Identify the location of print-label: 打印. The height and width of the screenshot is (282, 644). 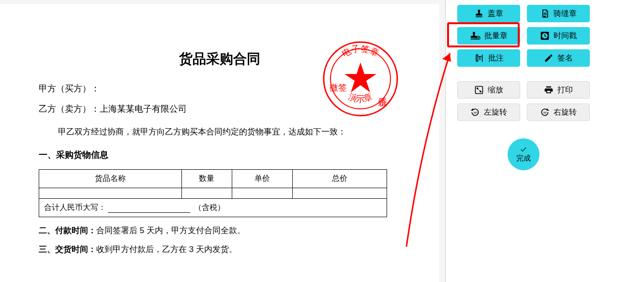
(565, 90).